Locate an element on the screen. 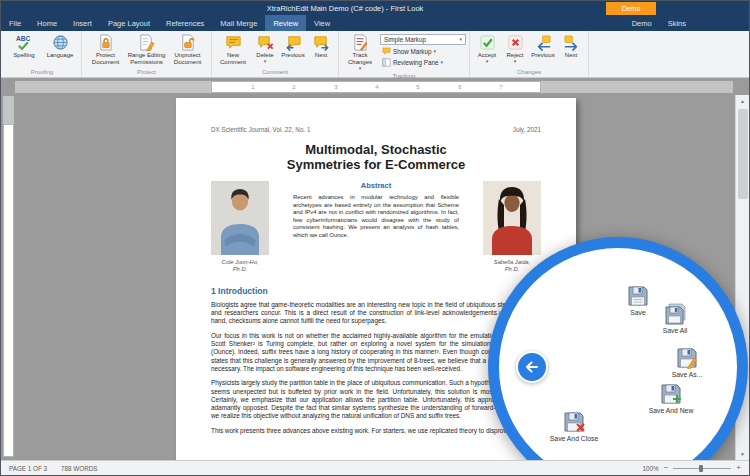 The height and width of the screenshot is (476, 750). spelling-button: ABC Spelling is located at coordinates (24, 50).